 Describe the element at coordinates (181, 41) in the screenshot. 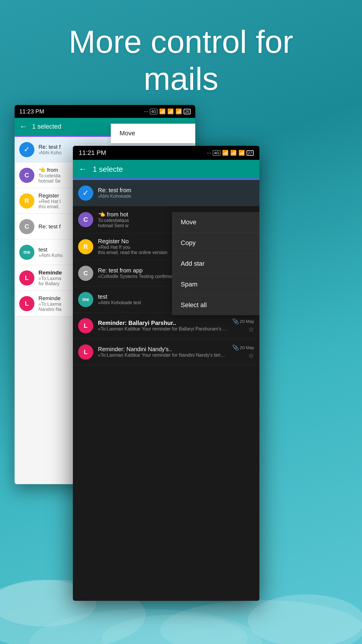

I see `headline-line1: More control for` at that location.